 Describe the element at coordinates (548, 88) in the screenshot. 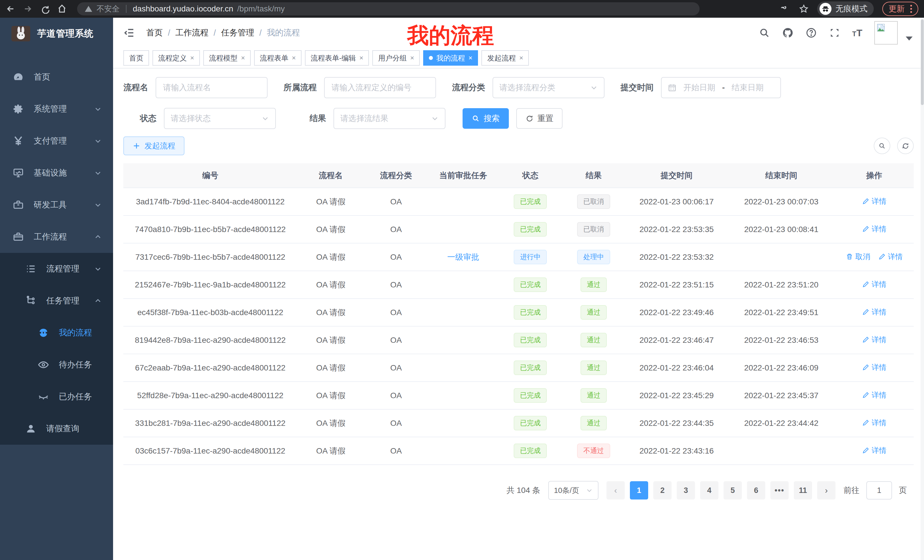

I see `process-category-select: 请选择流程分类` at that location.